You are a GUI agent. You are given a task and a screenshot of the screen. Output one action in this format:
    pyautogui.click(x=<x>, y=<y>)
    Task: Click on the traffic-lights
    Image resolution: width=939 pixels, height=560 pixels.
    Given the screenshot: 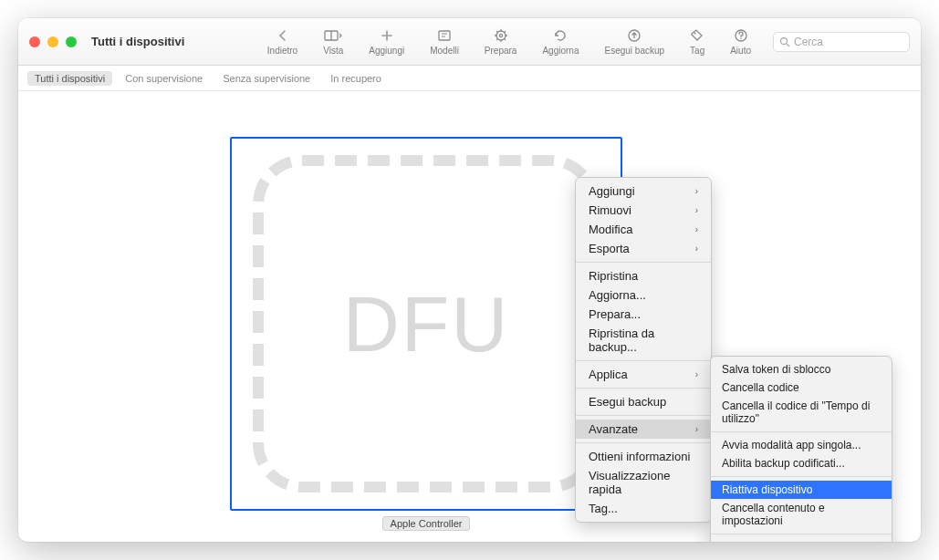 What is the action you would take?
    pyautogui.click(x=53, y=42)
    